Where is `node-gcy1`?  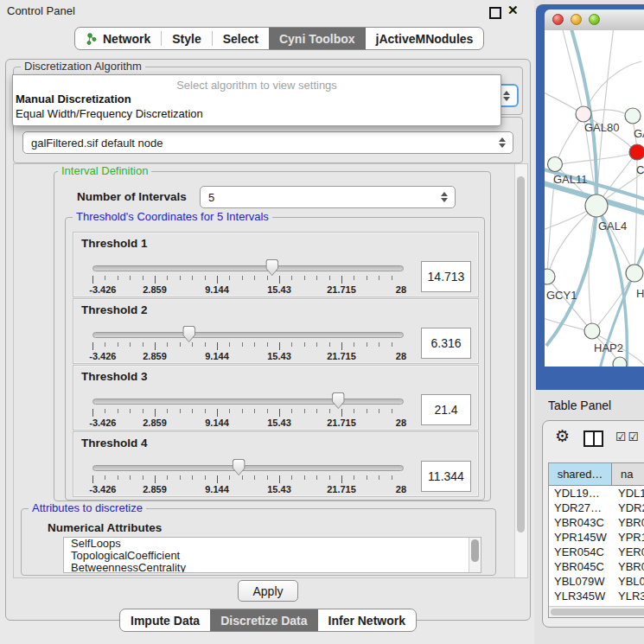
node-gcy1 is located at coordinates (550, 277).